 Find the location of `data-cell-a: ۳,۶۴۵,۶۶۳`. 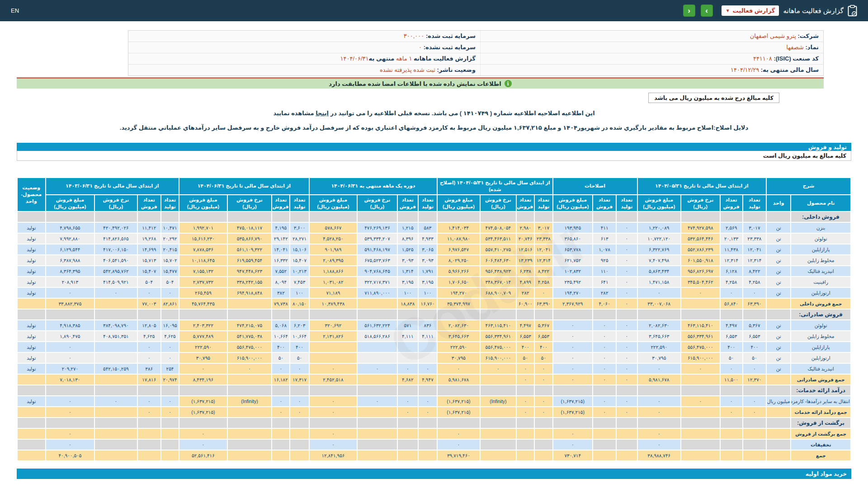

data-cell-a: ۳,۶۴۵,۶۶۳ is located at coordinates (659, 336).